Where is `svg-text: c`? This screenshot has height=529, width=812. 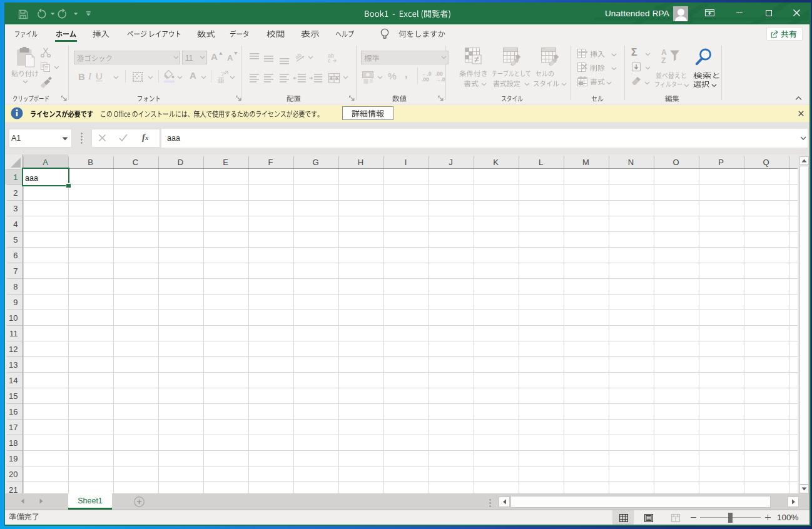
svg-text: c is located at coordinates (329, 61).